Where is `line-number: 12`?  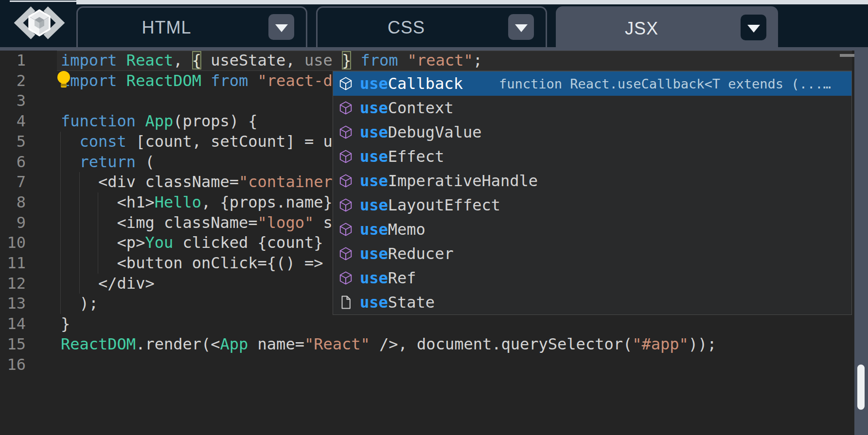
line-number: 12 is located at coordinates (13, 284).